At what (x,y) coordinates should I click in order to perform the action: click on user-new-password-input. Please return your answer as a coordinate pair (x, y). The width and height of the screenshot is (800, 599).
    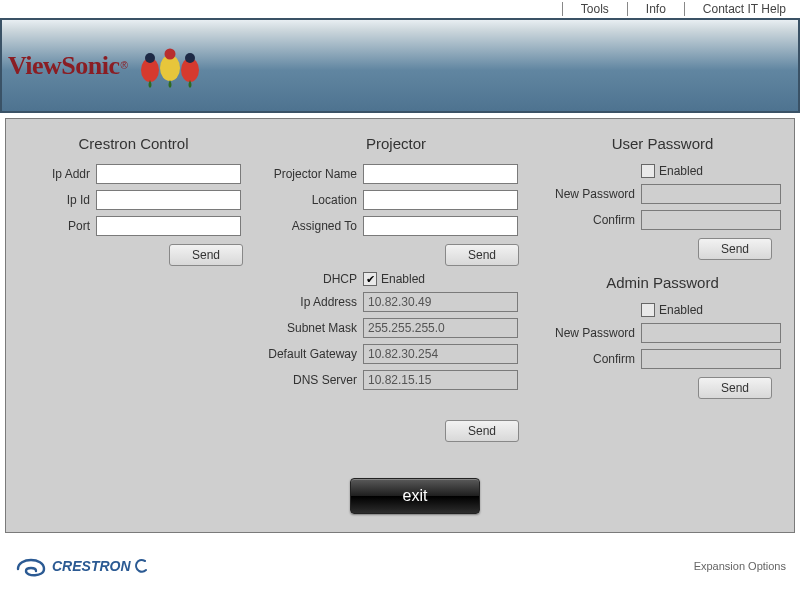
    Looking at the image, I should click on (711, 194).